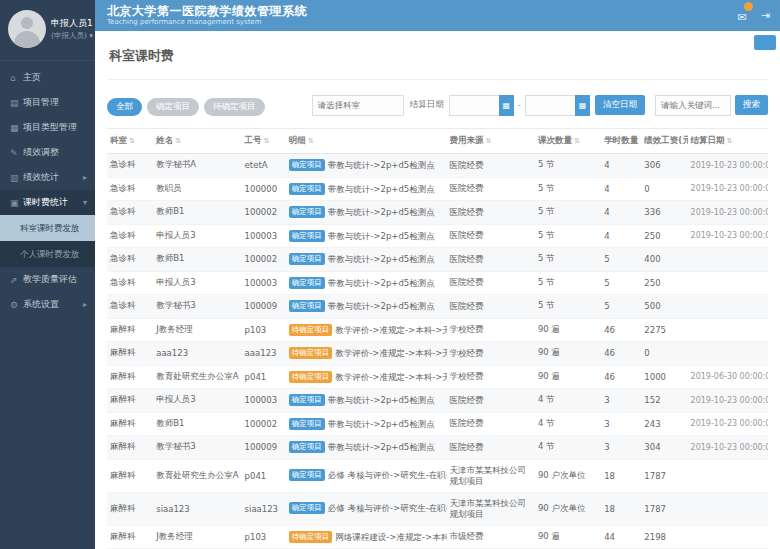 The image size is (780, 549). What do you see at coordinates (27, 23) in the screenshot?
I see `avatar-head-shape` at bounding box center [27, 23].